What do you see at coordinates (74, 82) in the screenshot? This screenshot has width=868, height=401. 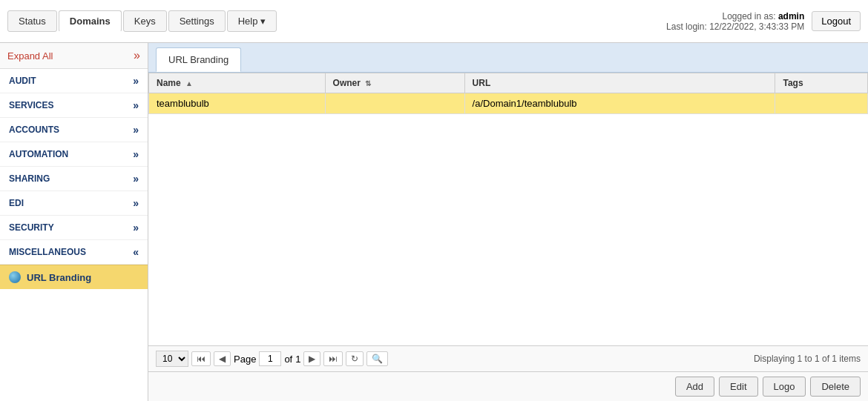 I see `sidebar-item-audit: AUDIT »` at bounding box center [74, 82].